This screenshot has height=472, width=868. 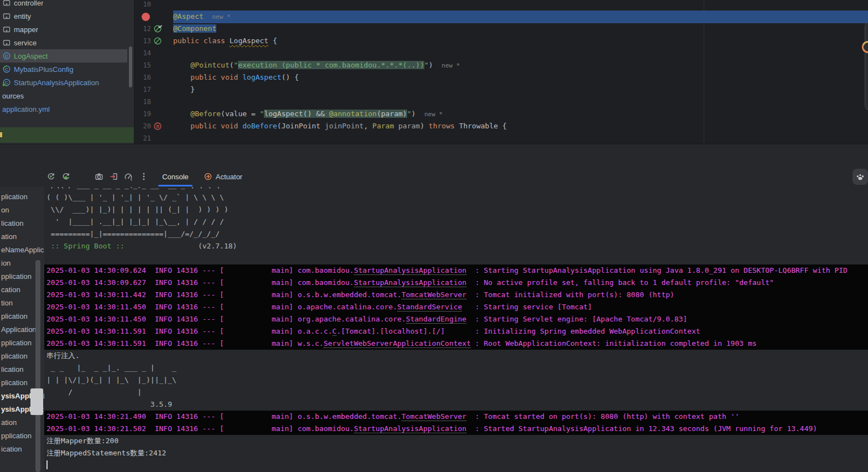 What do you see at coordinates (67, 96) in the screenshot?
I see `tree-item-ources: ources` at bounding box center [67, 96].